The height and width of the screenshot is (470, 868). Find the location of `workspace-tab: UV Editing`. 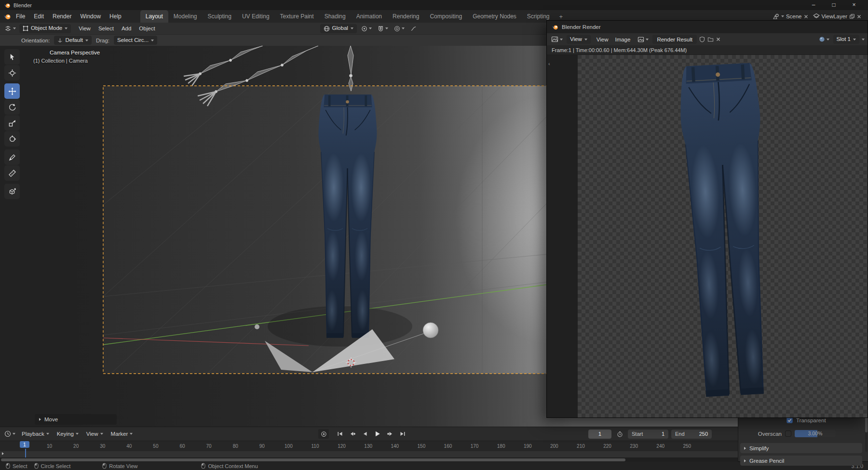

workspace-tab: UV Editing is located at coordinates (256, 16).